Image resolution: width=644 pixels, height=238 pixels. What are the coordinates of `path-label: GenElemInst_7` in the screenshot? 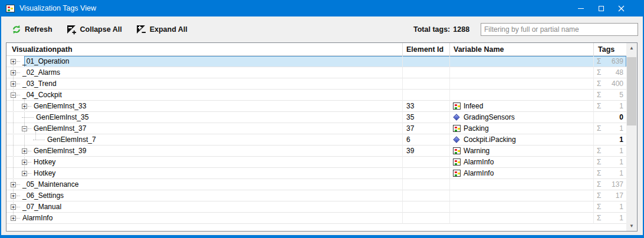 It's located at (72, 140).